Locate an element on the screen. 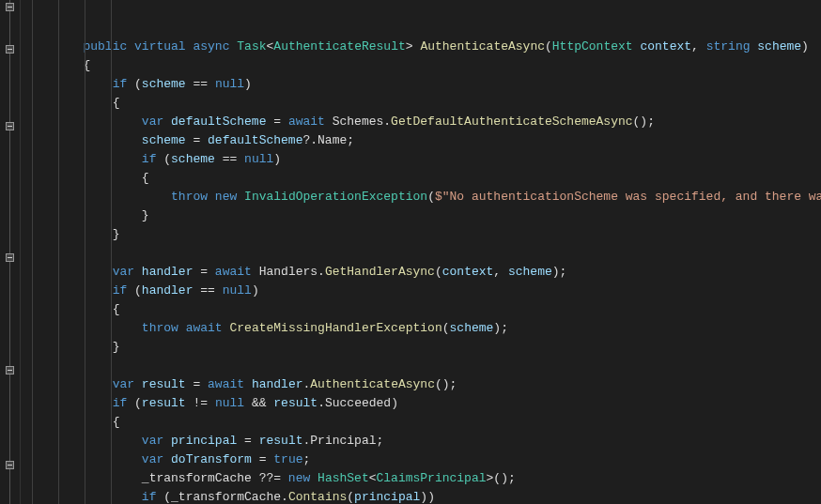 This screenshot has height=504, width=821. token-punc: > is located at coordinates (413, 47).